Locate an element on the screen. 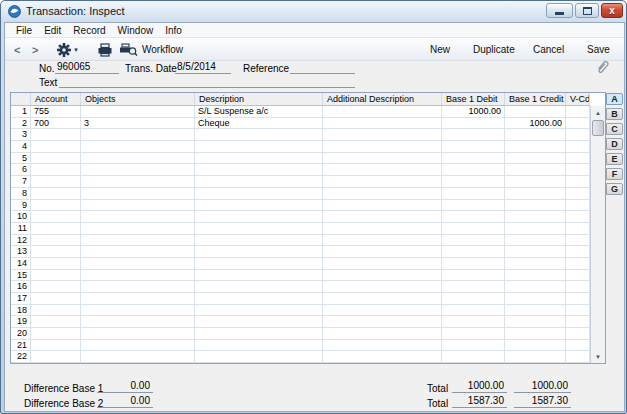 The height and width of the screenshot is (414, 627). row-number-cell: 13 is located at coordinates (21, 252).